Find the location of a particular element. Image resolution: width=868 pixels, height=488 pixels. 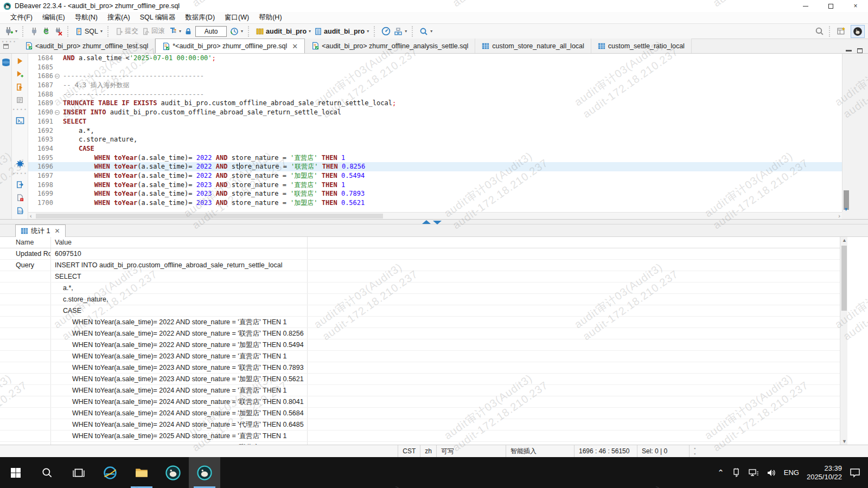

code-line-1688: 1688------------------------------------ is located at coordinates (435, 94).